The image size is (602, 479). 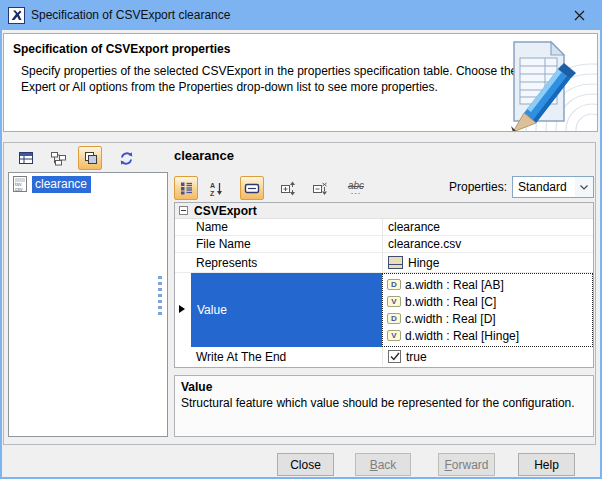 What do you see at coordinates (89, 184) in the screenshot?
I see `tree-item-clearance: tsv csv clearance` at bounding box center [89, 184].